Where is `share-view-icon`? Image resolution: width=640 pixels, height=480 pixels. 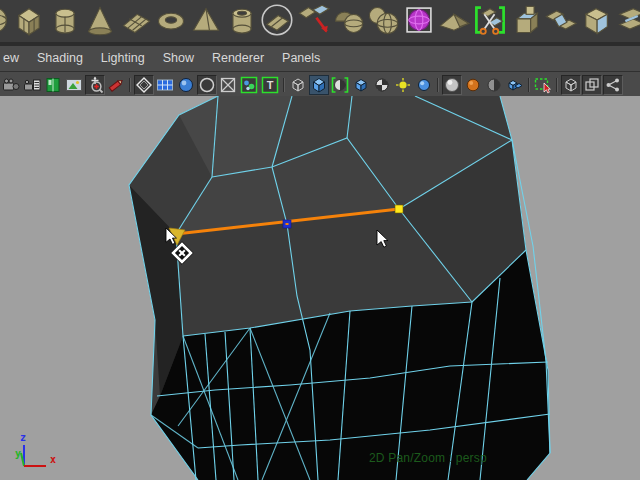 share-view-icon is located at coordinates (613, 85).